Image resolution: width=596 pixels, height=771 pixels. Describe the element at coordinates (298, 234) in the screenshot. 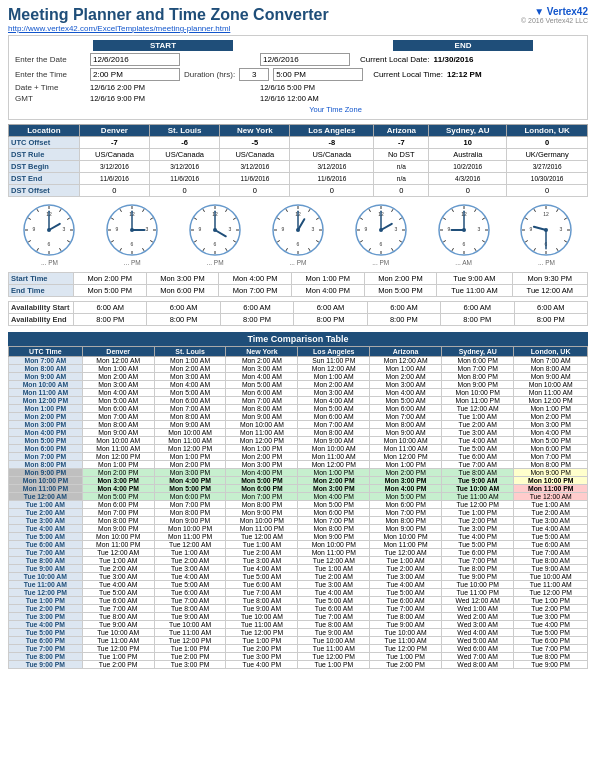

I see `clocks-section: 12369 ... PM 12369 ... PM 12369 ... PM 1…` at that location.